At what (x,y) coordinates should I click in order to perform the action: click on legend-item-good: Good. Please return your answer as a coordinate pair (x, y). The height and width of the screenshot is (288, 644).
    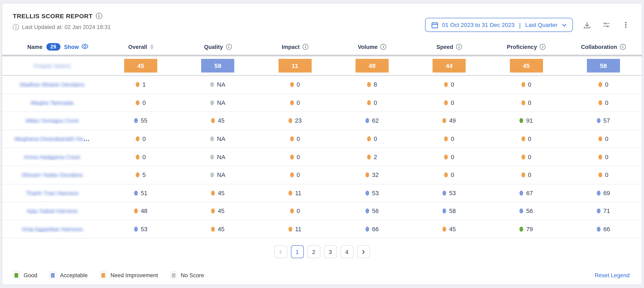
    Looking at the image, I should click on (25, 275).